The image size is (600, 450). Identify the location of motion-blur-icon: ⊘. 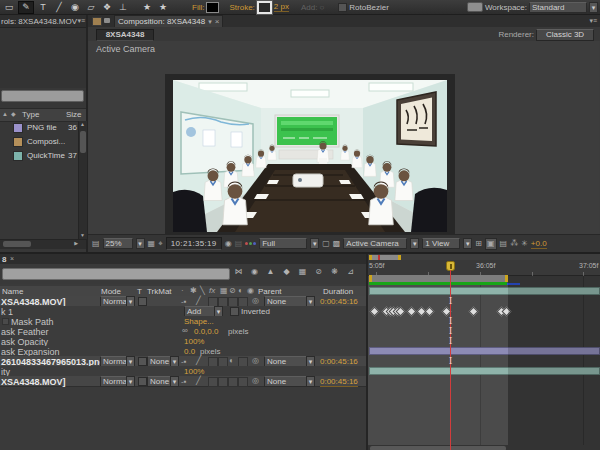
(318, 272).